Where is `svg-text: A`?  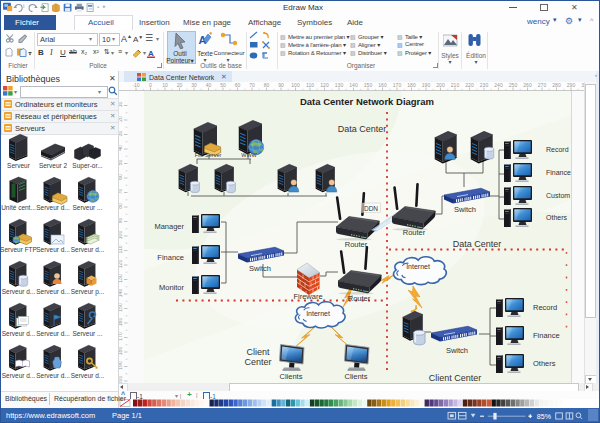 svg-text: A is located at coordinates (151, 54).